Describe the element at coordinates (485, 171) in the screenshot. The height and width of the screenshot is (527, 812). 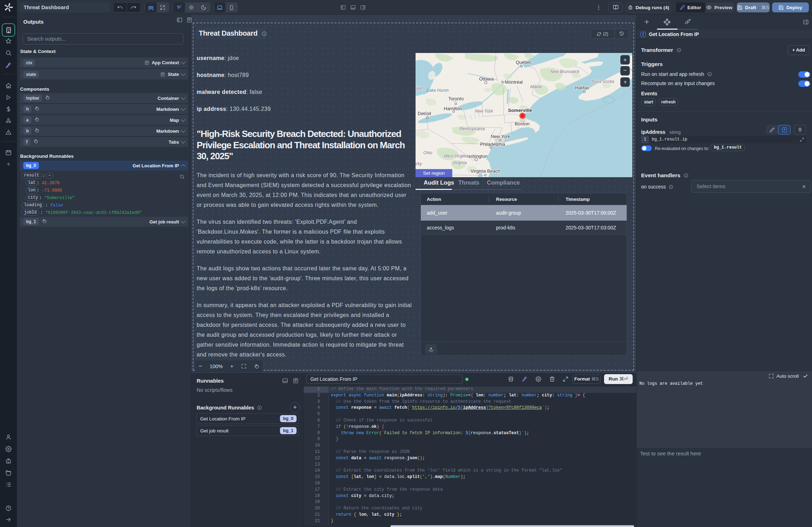
I see `svg-text: Virginia Beach` at that location.